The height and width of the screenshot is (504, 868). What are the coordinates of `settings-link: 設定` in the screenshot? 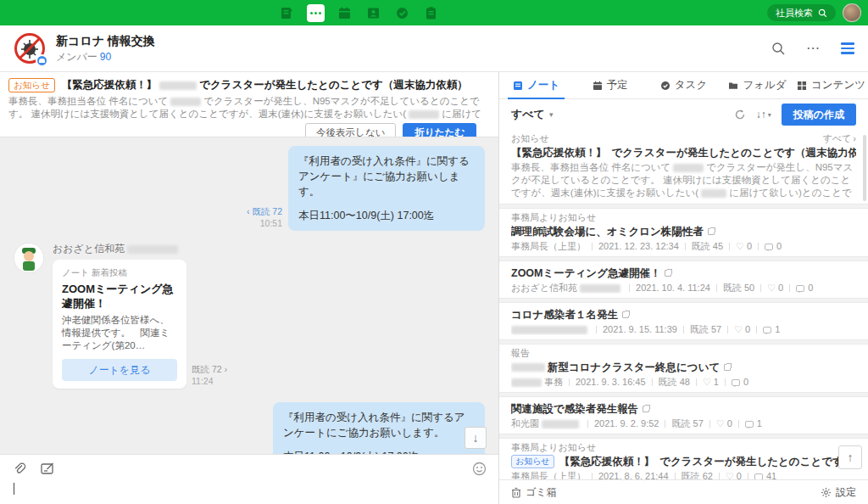 It's located at (838, 492).